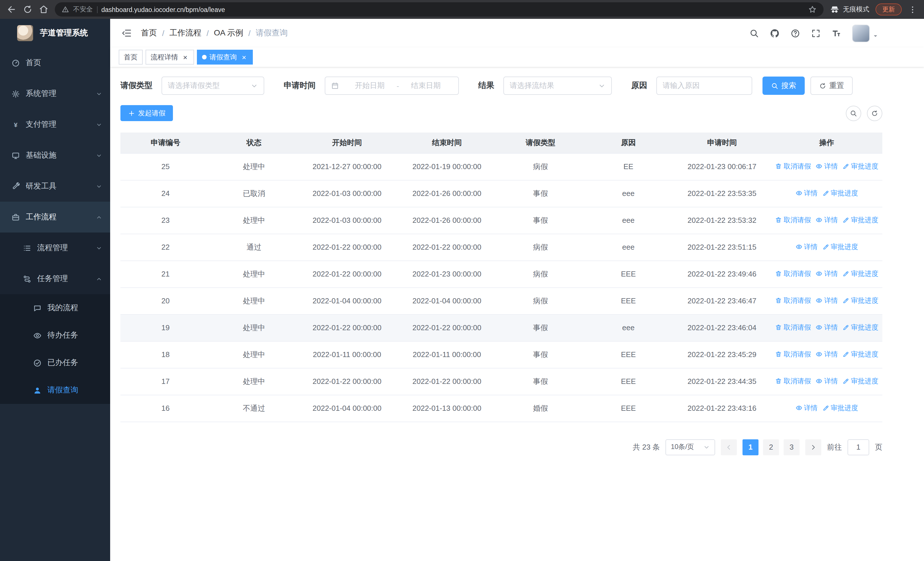 This screenshot has width=924, height=561. Describe the element at coordinates (439, 9) in the screenshot. I see `address-bar: 不安全 dashboard.yudao.iocoder.cn/bpm/oa/le…` at that location.